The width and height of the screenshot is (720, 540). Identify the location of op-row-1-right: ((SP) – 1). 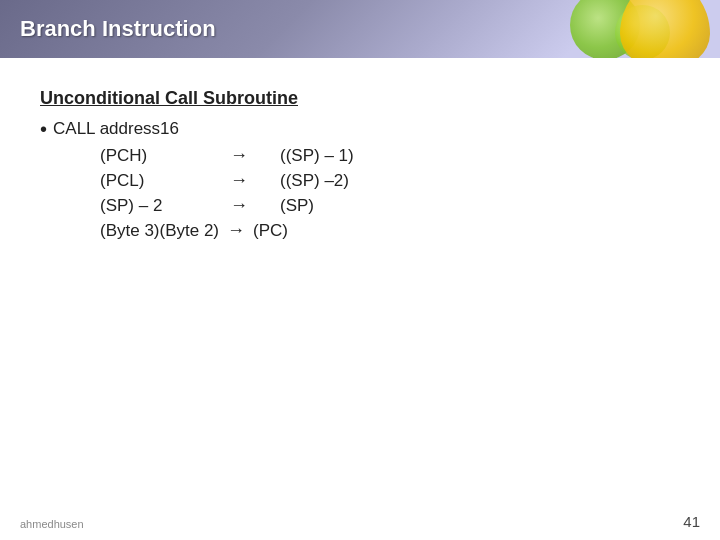
(360, 156).